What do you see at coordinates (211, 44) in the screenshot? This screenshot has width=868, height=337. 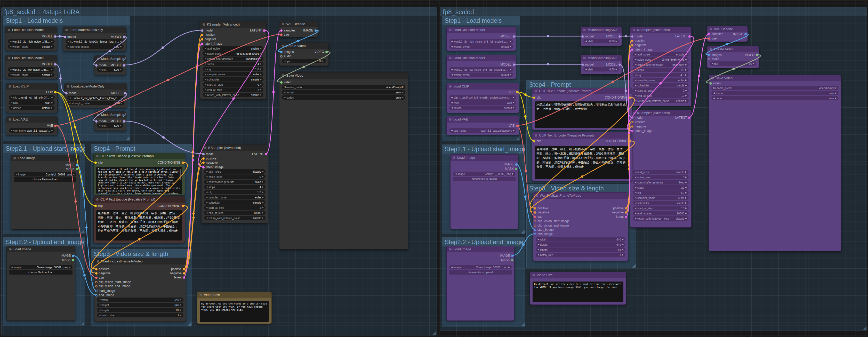 I see `input-slot-latent-image: latent_image` at bounding box center [211, 44].